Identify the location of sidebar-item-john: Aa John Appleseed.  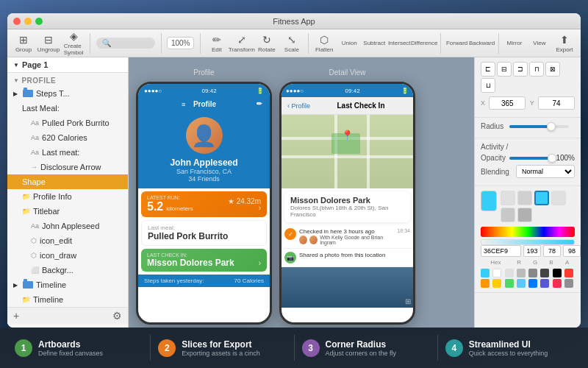
(68, 226).